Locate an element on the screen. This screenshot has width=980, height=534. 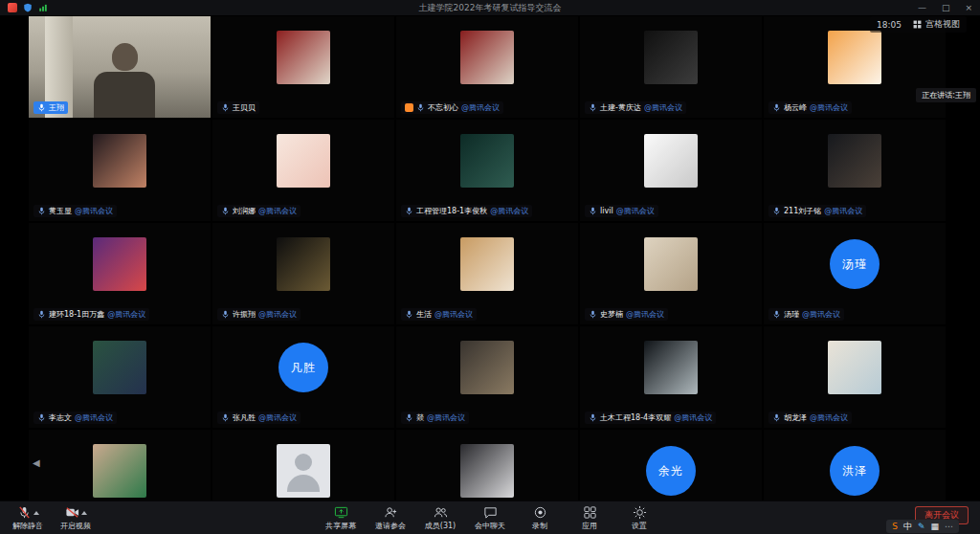
participant-name: 汤瑾 is located at coordinates (791, 314).